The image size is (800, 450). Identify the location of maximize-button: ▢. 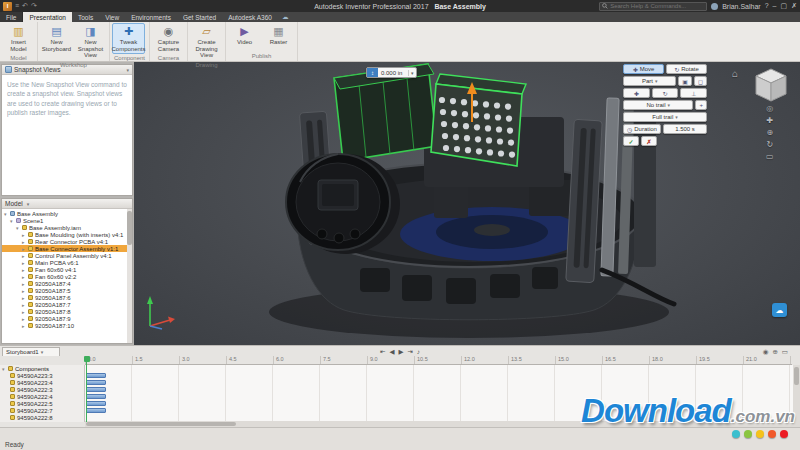
(784, 6).